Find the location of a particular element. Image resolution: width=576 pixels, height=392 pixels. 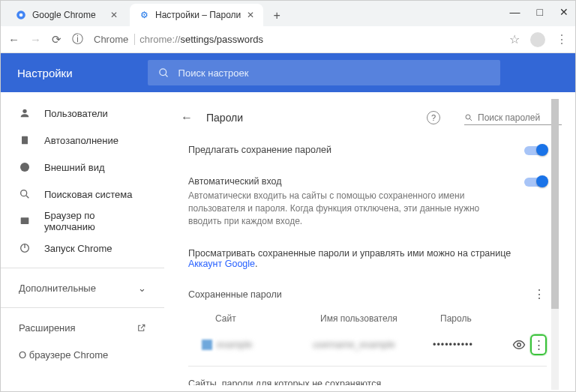

sidebar-item-startup: Запуск Chrome is located at coordinates (82, 248).